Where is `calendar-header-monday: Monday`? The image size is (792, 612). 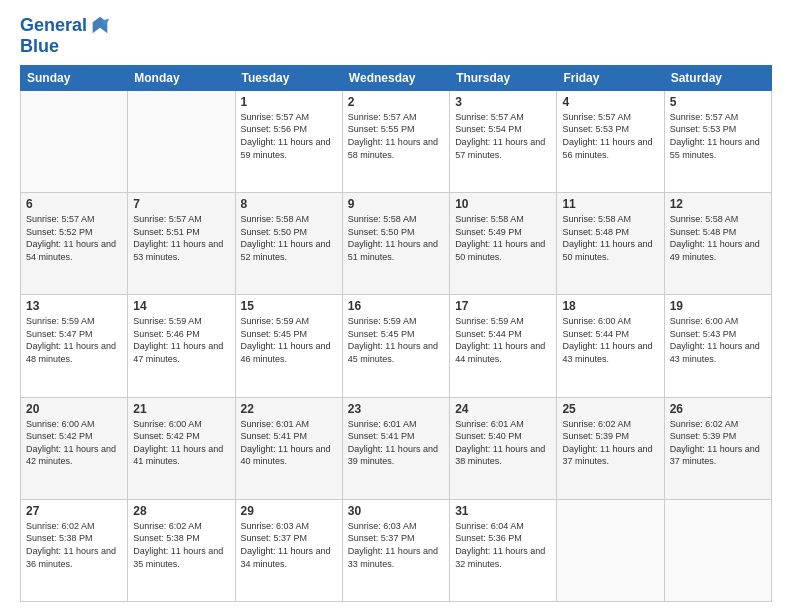
calendar-header-monday: Monday is located at coordinates (182, 78).